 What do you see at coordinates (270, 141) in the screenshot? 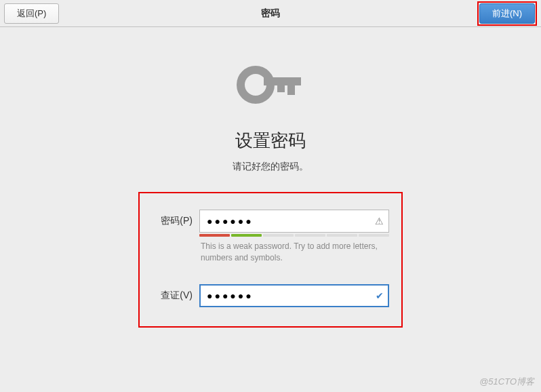
I see `page-heading: 设置密码` at bounding box center [270, 141].